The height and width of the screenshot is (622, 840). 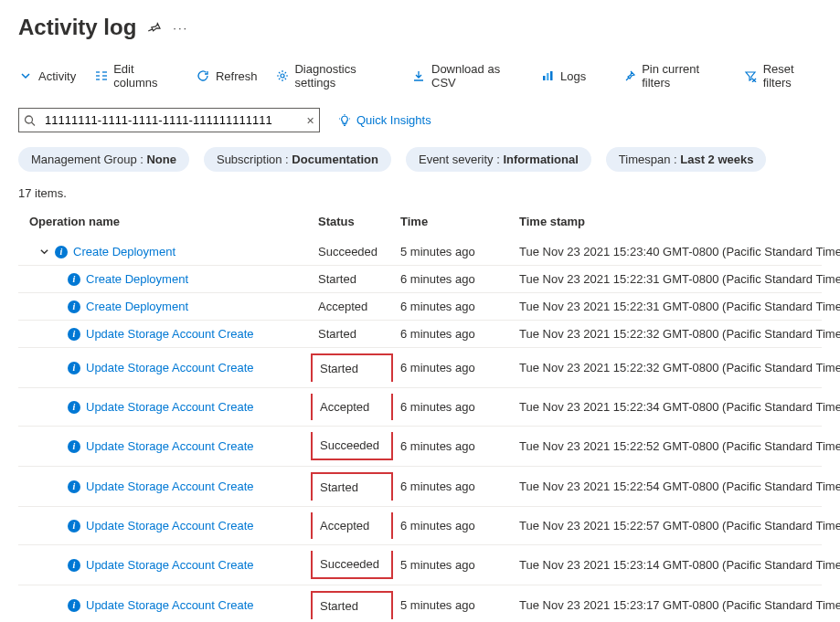 What do you see at coordinates (419, 76) in the screenshot?
I see `download-icon` at bounding box center [419, 76].